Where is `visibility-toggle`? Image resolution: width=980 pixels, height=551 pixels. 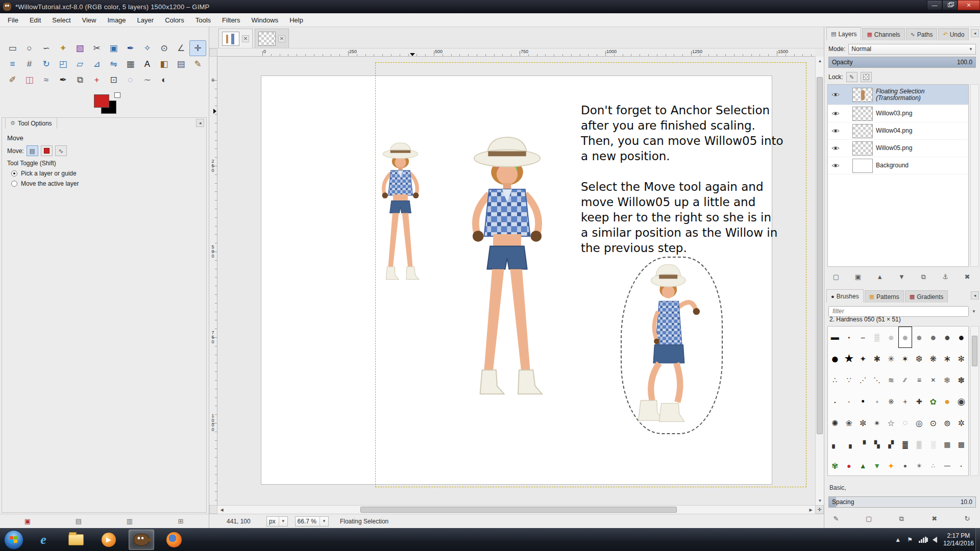 visibility-toggle is located at coordinates (836, 95).